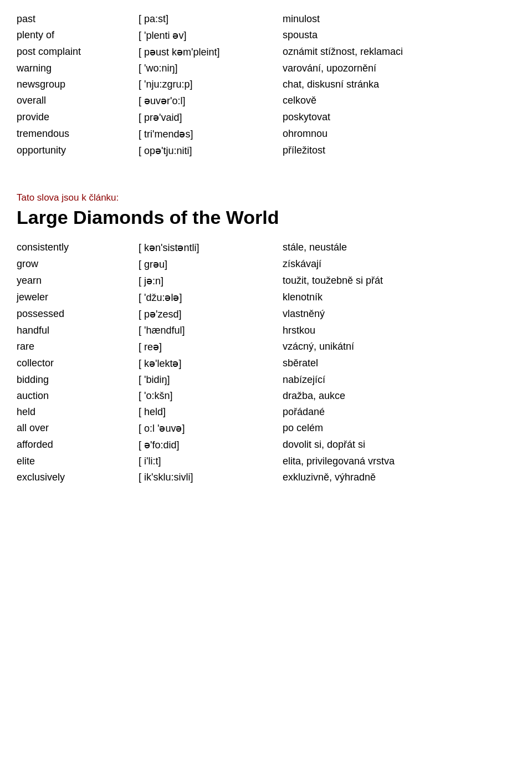  What do you see at coordinates (399, 428) in the screenshot?
I see `translation-cell: po celém` at bounding box center [399, 428].